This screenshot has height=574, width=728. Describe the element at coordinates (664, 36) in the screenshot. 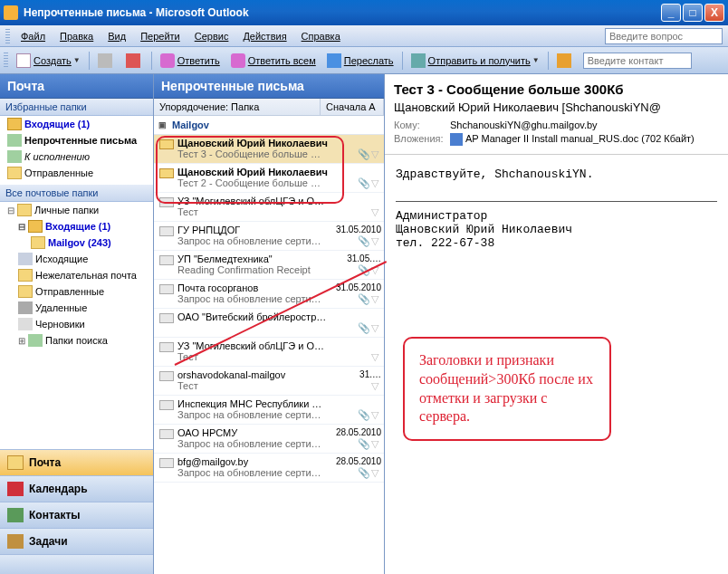

I see `ask-question-input` at that location.